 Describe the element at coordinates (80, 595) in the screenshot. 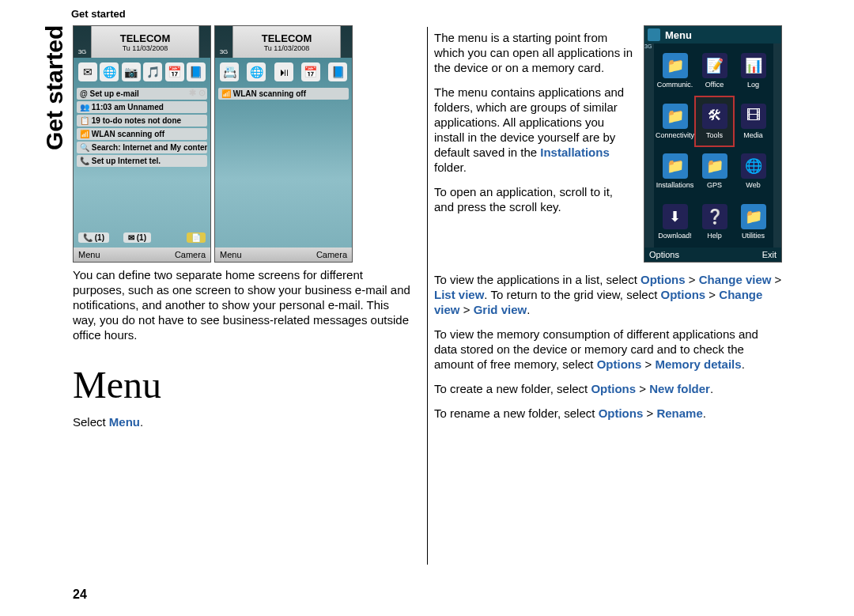

I see `page-number: 24` at that location.